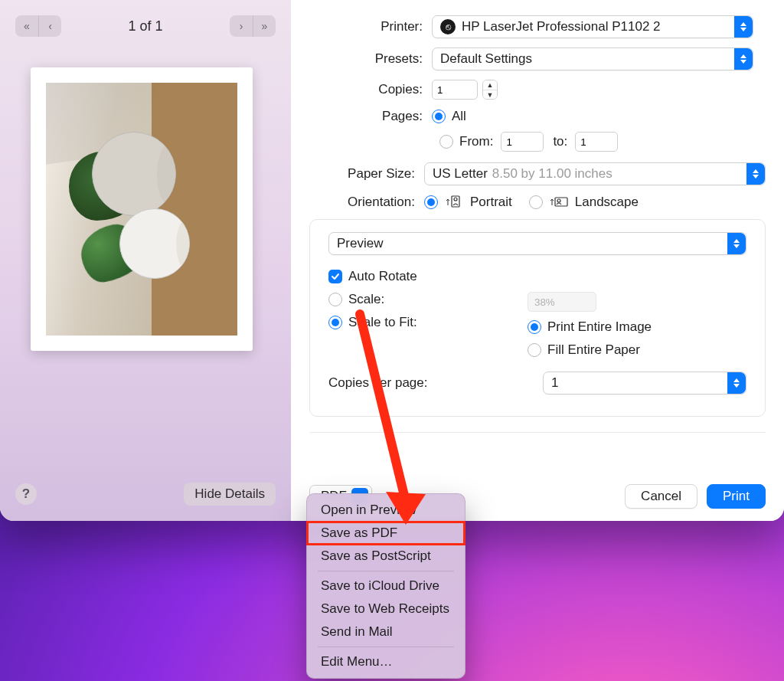 The height and width of the screenshot is (681, 784). What do you see at coordinates (371, 27) in the screenshot?
I see `printer-label: Printer:` at bounding box center [371, 27].